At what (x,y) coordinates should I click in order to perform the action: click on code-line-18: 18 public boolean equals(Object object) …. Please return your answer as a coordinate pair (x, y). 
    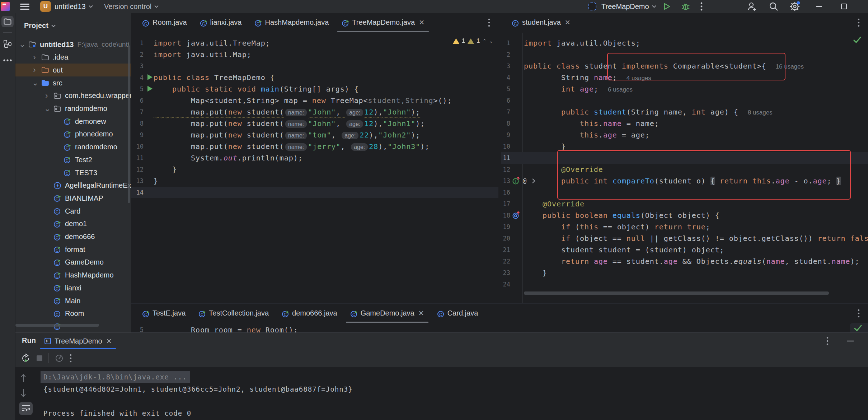
    Looking at the image, I should click on (685, 215).